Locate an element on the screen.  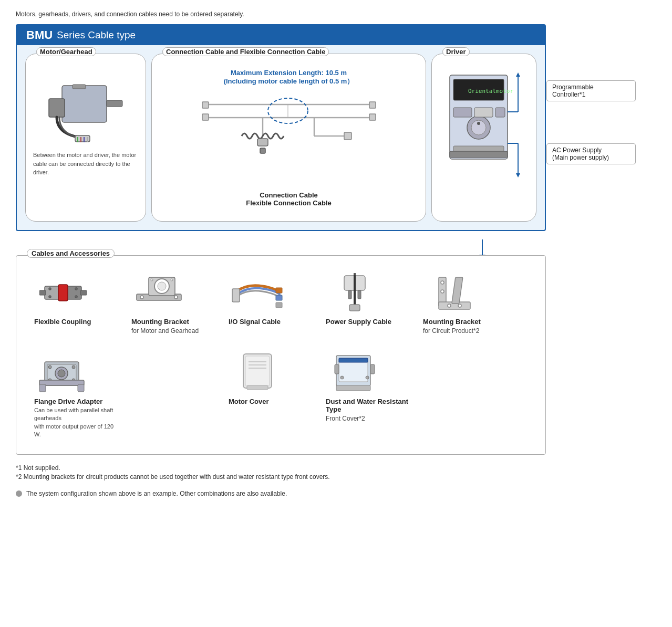
bottom-note-text: The system configuration shown above is … is located at coordinates (157, 494).